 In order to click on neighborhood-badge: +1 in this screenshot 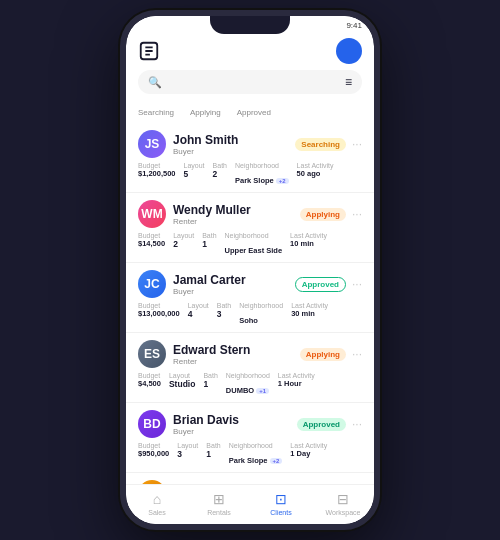, I will do `click(262, 391)`.